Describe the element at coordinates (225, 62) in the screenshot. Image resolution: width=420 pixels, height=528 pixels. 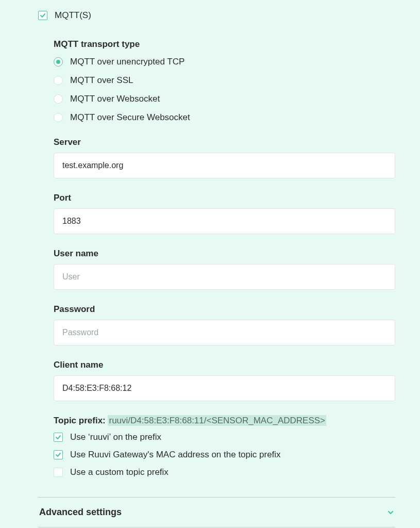
I see `transport-option-tcp: MQTT over unencrypted TCP` at that location.